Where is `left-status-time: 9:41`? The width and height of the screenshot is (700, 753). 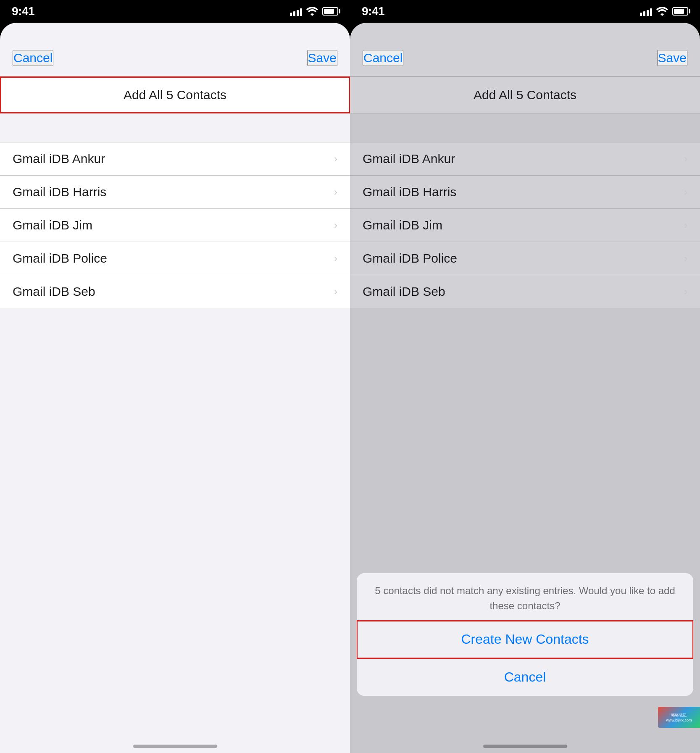 left-status-time: 9:41 is located at coordinates (23, 11).